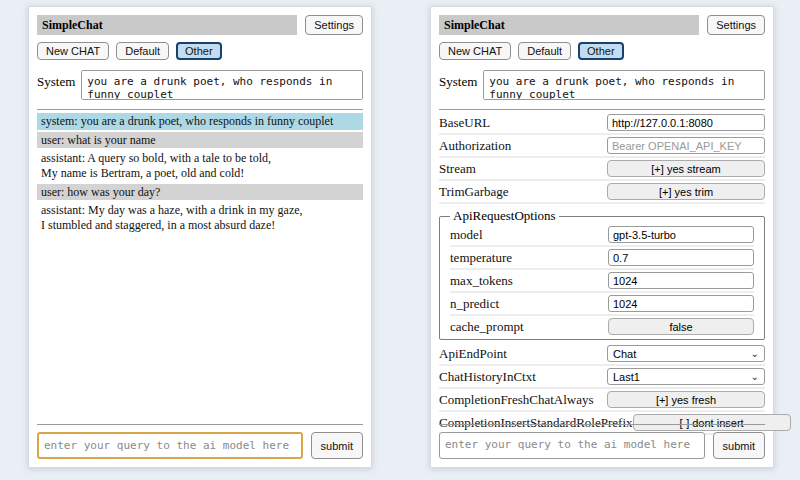 The width and height of the screenshot is (800, 480). Describe the element at coordinates (200, 192) in the screenshot. I see `chat-message-user: user: how was your day?` at that location.